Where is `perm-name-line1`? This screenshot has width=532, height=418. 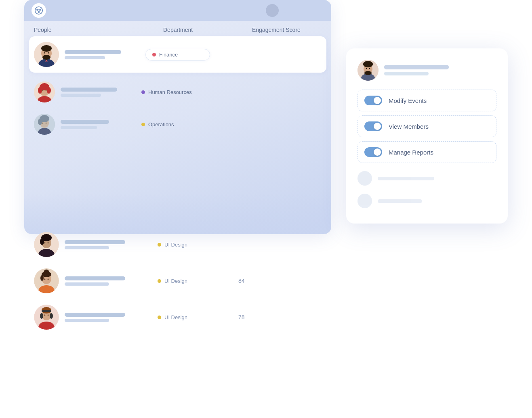
perm-name-line1 is located at coordinates (416, 67).